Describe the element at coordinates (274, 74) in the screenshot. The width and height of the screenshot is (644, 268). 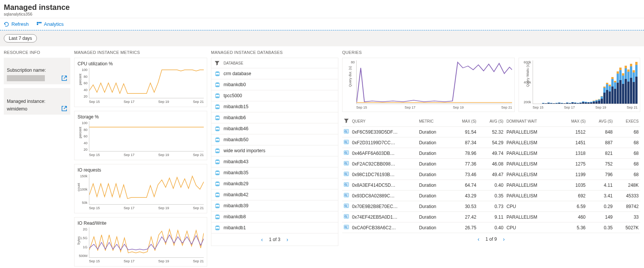
I see `database-row: crm database` at that location.